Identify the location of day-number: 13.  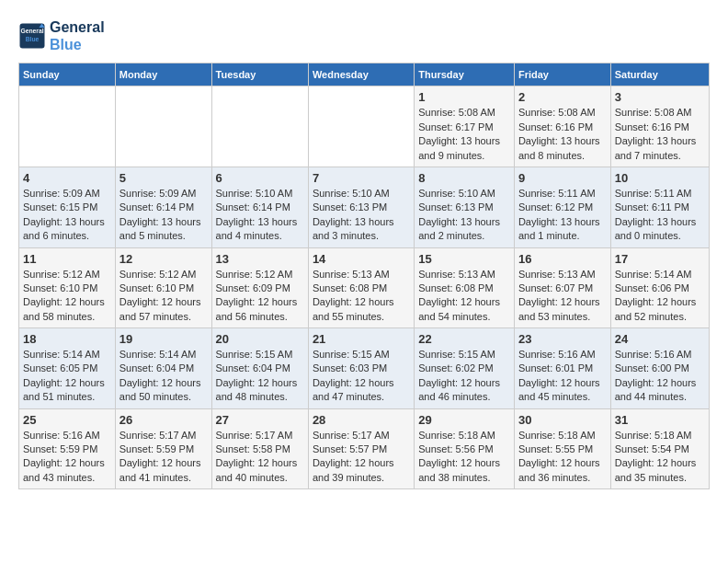
(260, 259).